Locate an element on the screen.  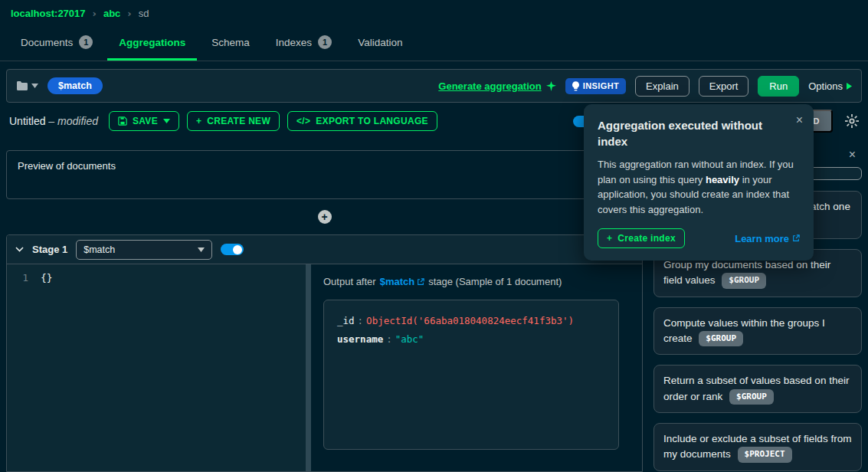
use-case-text: Compute values within the groups I creat… is located at coordinates (745, 331).